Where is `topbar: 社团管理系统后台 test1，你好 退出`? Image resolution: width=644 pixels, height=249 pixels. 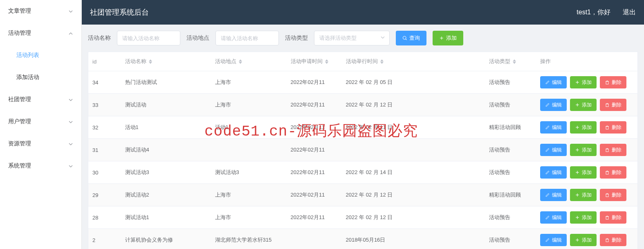
topbar: 社团管理系统后台 test1，你好 退出 is located at coordinates (363, 12).